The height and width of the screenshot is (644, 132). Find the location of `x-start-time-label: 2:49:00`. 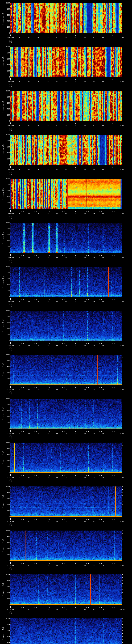

x-start-time-label: 2:49:00 is located at coordinates (10, 170).